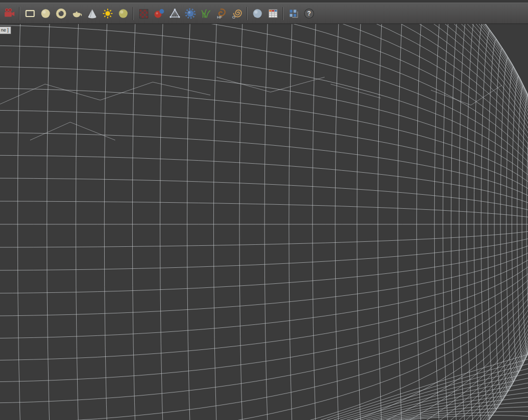  What do you see at coordinates (233, 17) in the screenshot?
I see `svg-text: O` at bounding box center [233, 17].